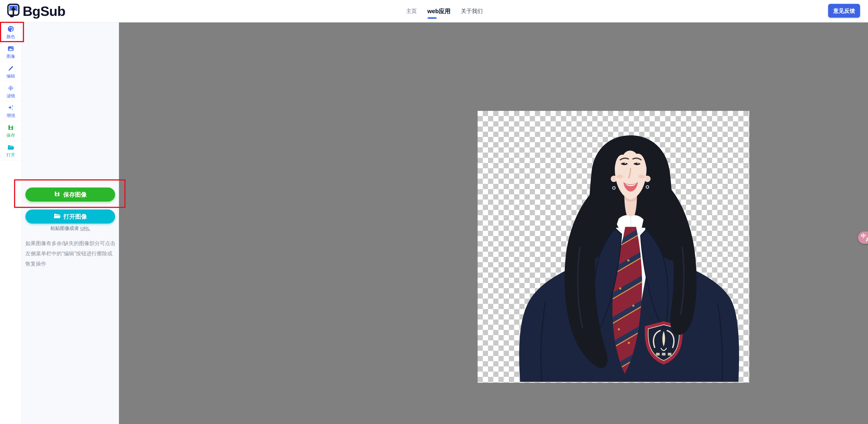  What do you see at coordinates (472, 11) in the screenshot?
I see `nav-about: 关于我们` at bounding box center [472, 11].